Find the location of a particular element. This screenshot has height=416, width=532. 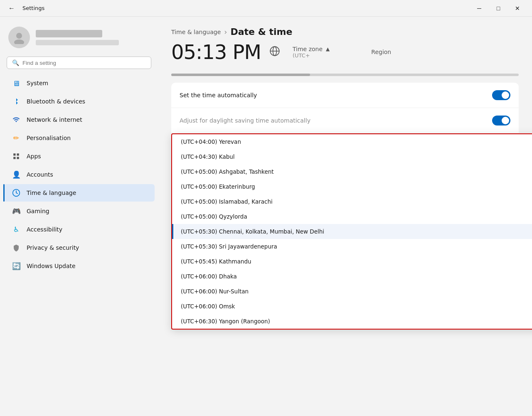

tz-option-dhaka: (UTC+06:00) Dhaka is located at coordinates (352, 276).